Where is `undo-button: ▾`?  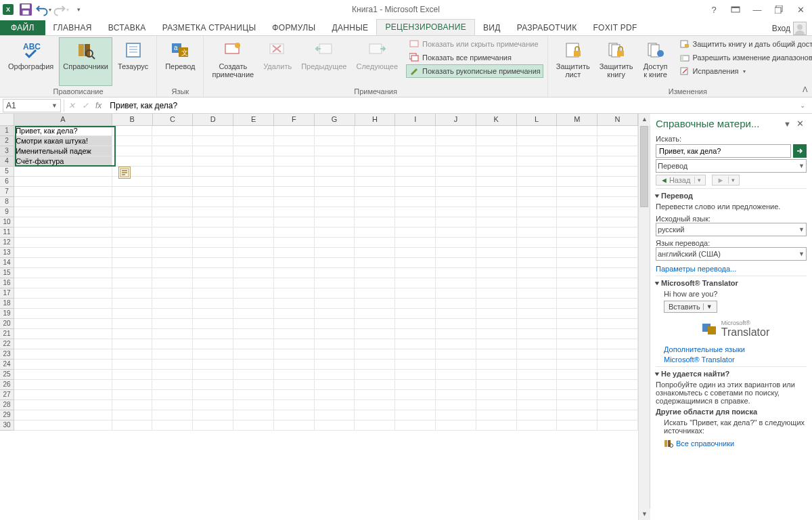
undo-button: ▾ is located at coordinates (43, 9).